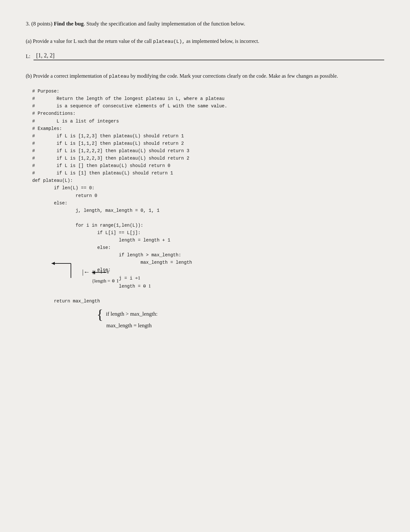  I want to click on part-a-label: (a), so click(29, 41).